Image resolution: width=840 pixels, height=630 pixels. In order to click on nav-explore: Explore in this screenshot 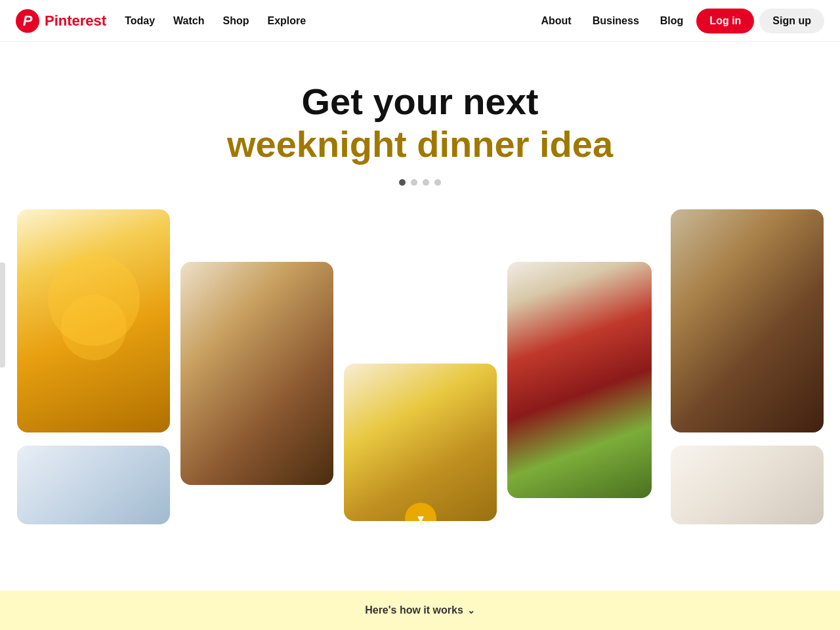, I will do `click(287, 21)`.